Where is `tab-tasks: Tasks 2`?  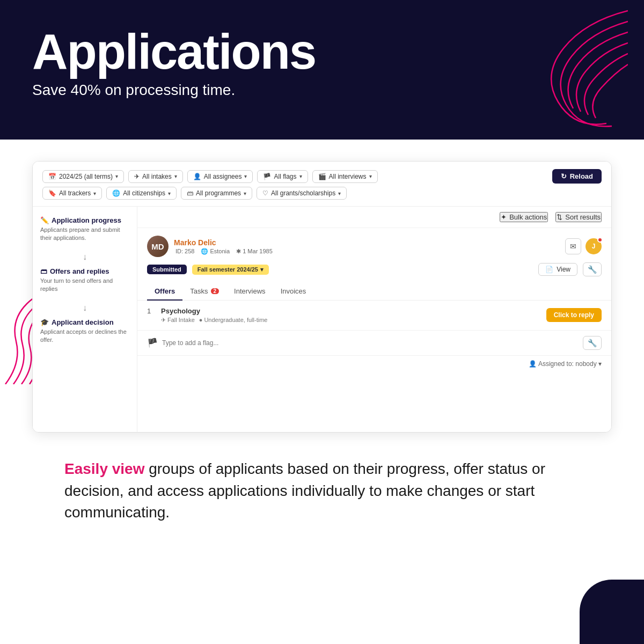 tab-tasks: Tasks 2 is located at coordinates (204, 292).